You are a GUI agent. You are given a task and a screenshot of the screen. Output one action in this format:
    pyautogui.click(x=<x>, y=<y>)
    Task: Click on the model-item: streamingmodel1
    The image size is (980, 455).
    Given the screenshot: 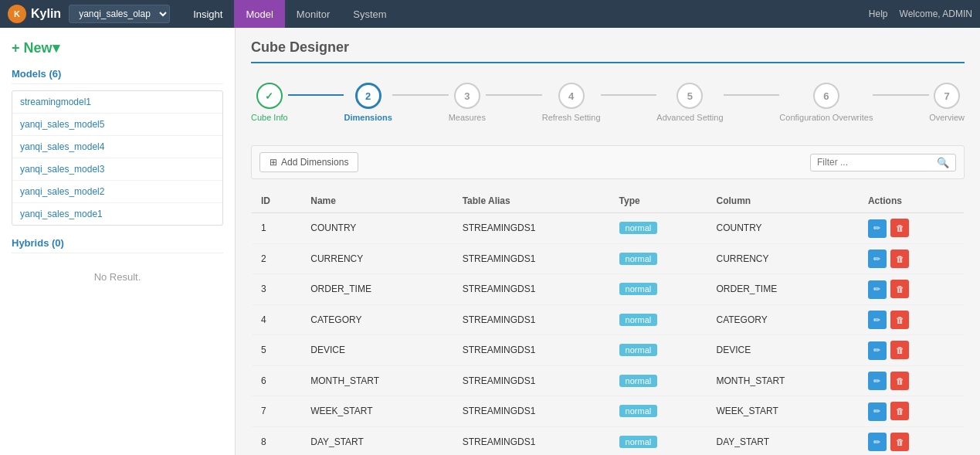 What is the action you would take?
    pyautogui.click(x=117, y=102)
    